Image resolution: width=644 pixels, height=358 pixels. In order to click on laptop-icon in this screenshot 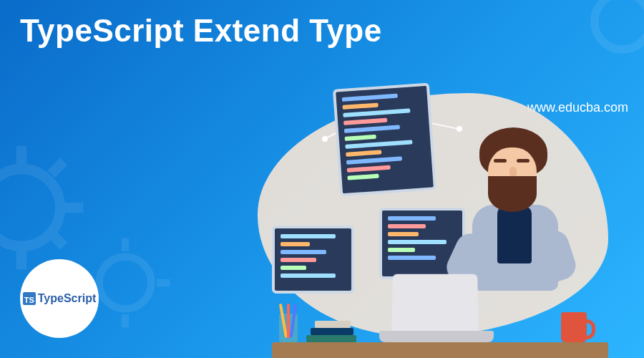, I will do `click(436, 303)`.